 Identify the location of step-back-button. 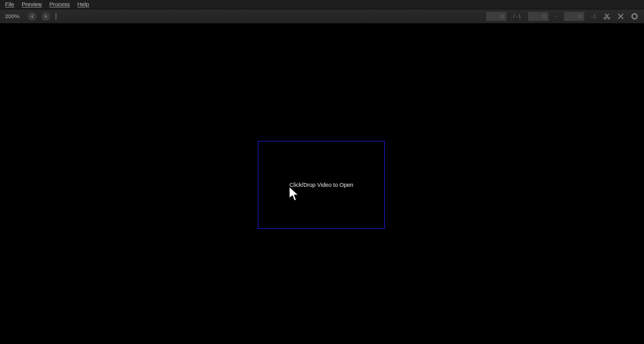
(32, 16).